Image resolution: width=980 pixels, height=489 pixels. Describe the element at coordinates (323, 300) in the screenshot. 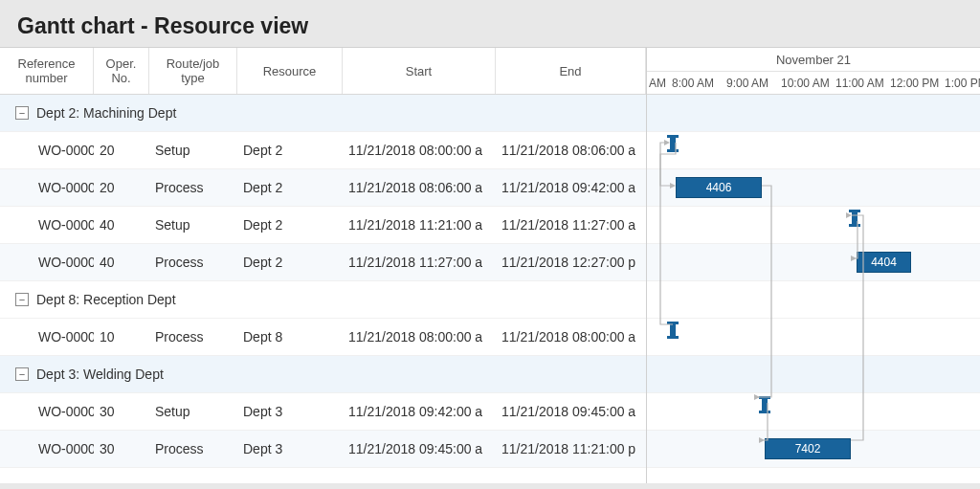

I see `group-header: −Dept 8: Reception Dept` at that location.